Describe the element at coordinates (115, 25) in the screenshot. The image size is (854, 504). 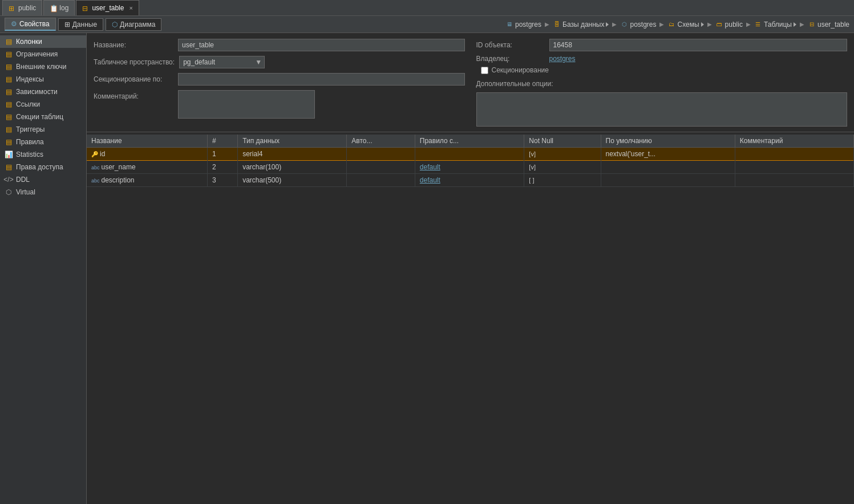
I see `diagram-icon: ⬡` at that location.